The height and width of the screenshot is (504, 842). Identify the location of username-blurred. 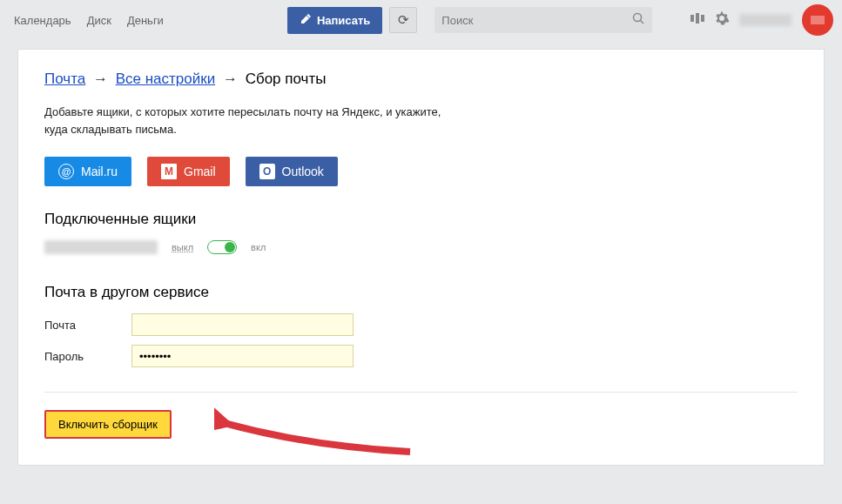
(765, 20).